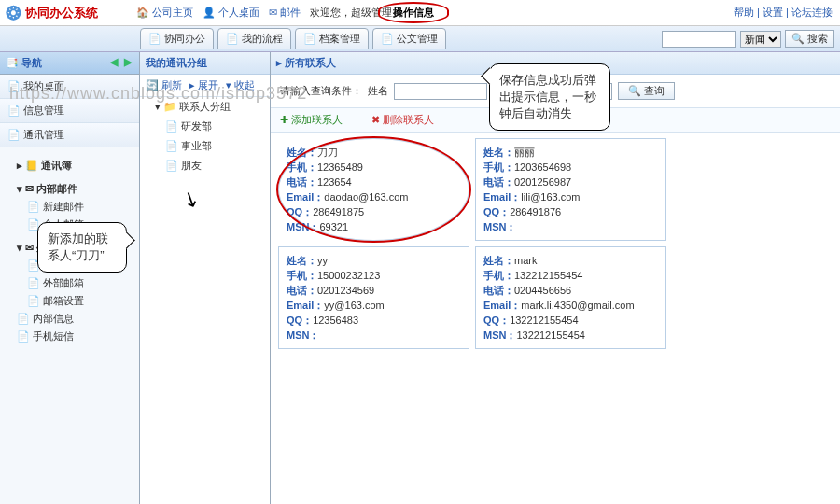  Describe the element at coordinates (409, 119) in the screenshot. I see `delete-contact: ✖ 删除联系人` at that location.